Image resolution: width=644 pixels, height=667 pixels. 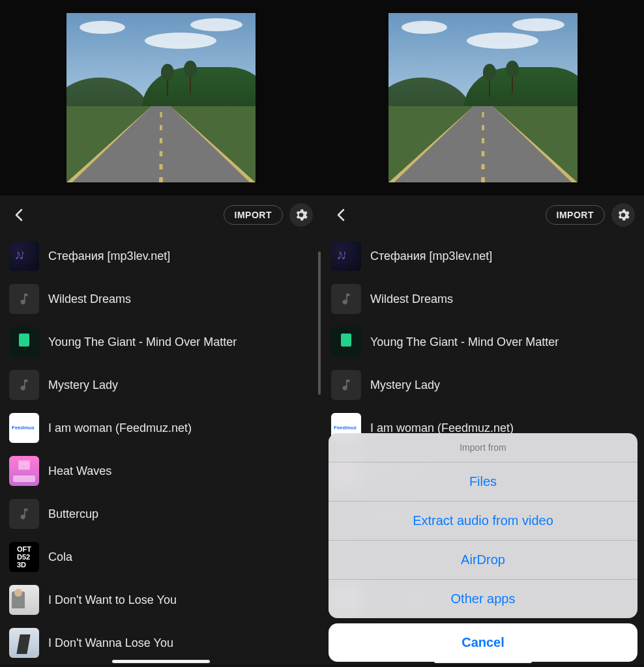 I want to click on scrollbar-thumb, so click(x=319, y=323).